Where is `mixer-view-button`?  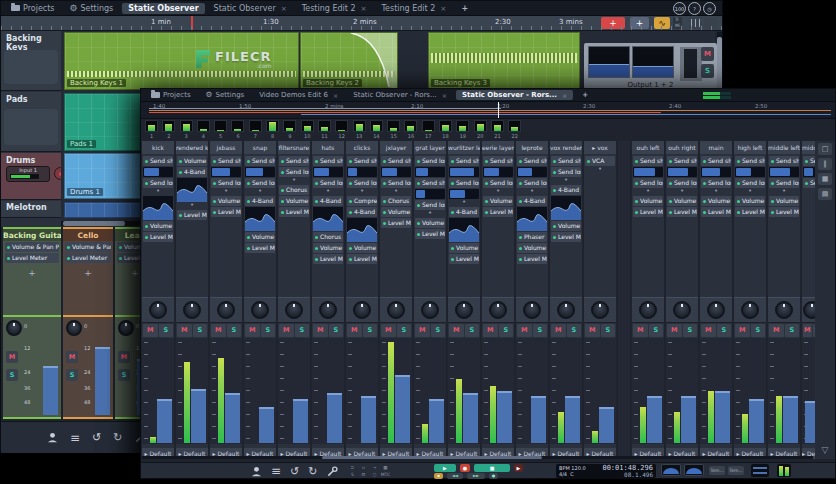
mixer-view-button is located at coordinates (696, 23).